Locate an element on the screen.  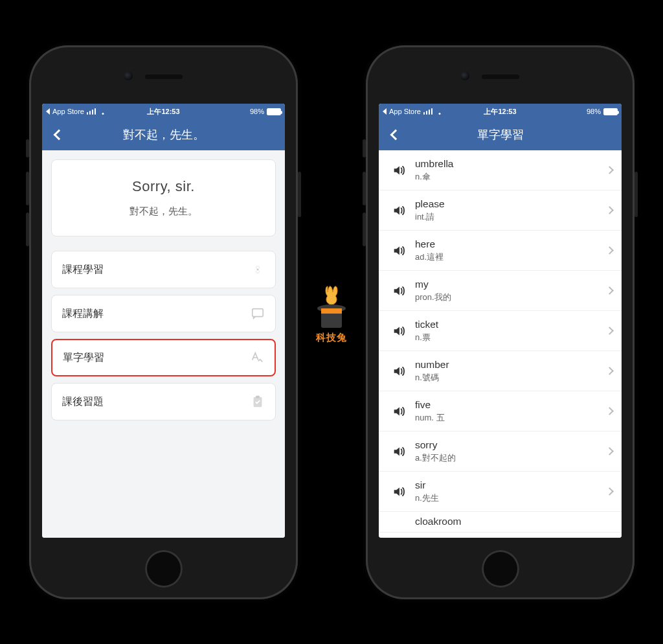
lesson-main-text: Sorry, sir. is located at coordinates (163, 187).